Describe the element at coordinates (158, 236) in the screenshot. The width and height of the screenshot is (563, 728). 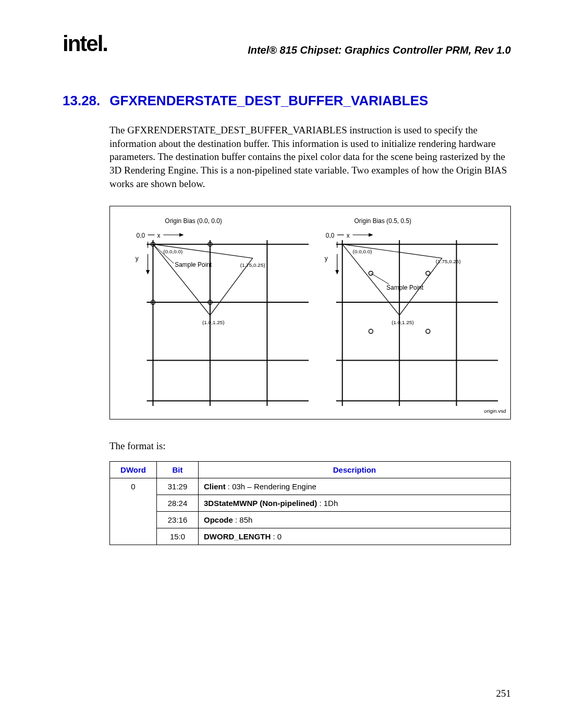
I see `left-x-label: x` at that location.